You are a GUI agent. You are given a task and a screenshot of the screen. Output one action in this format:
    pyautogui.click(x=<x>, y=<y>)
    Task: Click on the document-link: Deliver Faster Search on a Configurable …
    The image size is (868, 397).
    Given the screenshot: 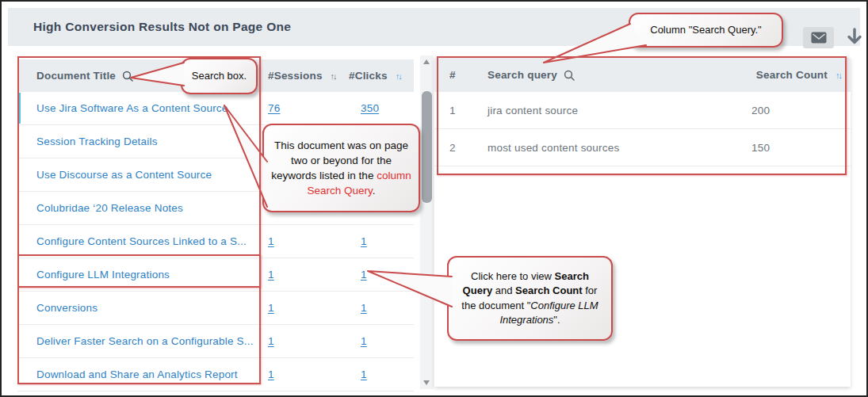 What is the action you would take?
    pyautogui.click(x=140, y=341)
    